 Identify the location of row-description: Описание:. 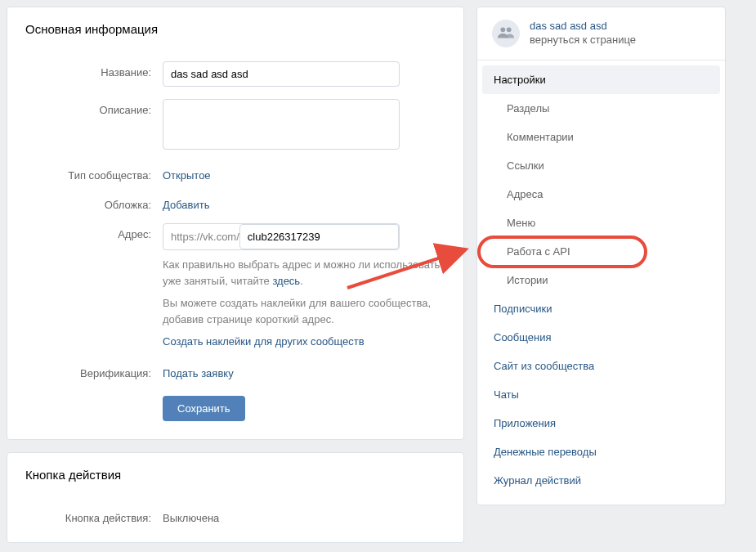
(235, 119).